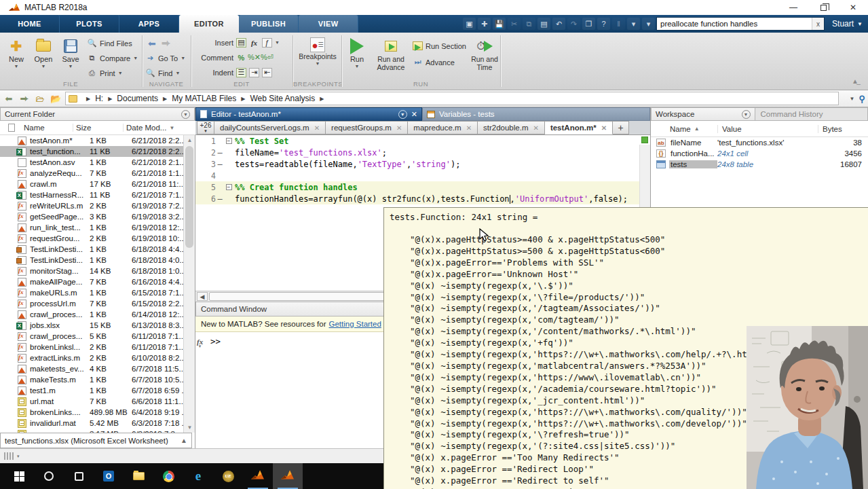 The image size is (868, 489). Describe the element at coordinates (190, 428) in the screenshot. I see `scroll-down-icon: ▼` at that location.